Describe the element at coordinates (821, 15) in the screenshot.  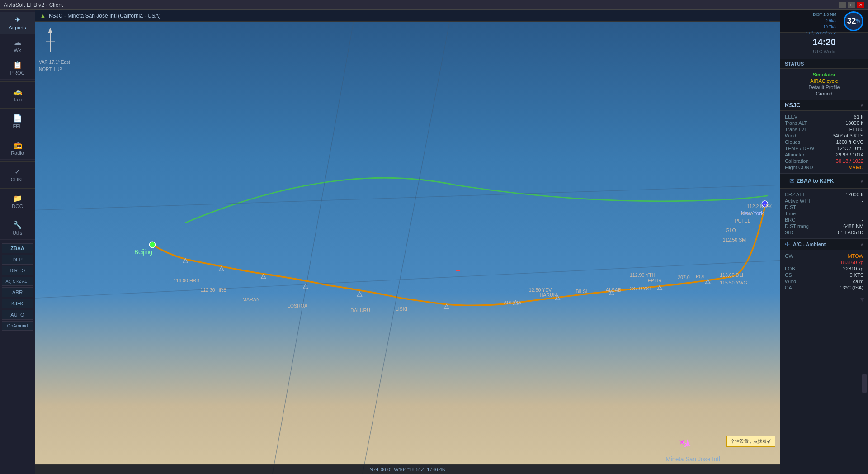
I see `dist-label: DIST 1.0 NM` at that location.